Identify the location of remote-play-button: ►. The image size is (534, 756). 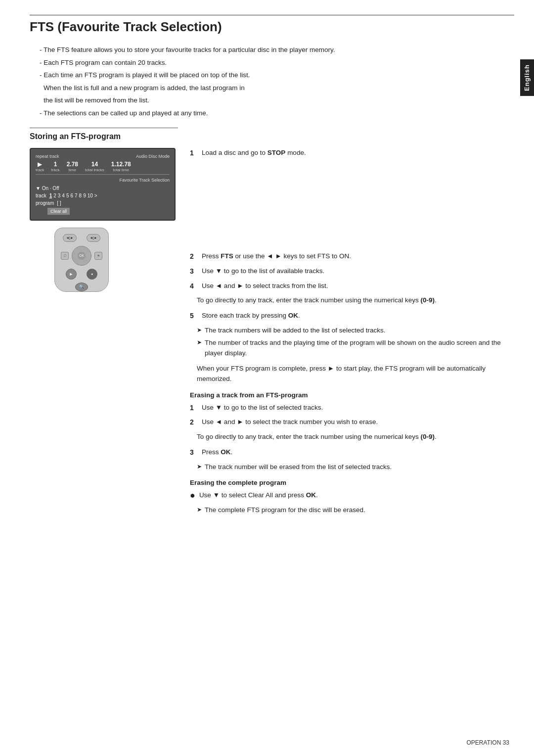
(71, 274).